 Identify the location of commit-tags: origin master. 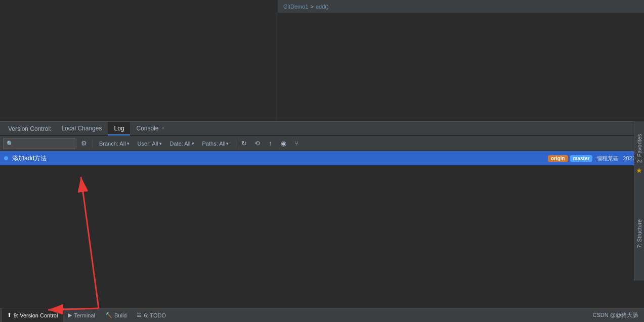
(571, 159).